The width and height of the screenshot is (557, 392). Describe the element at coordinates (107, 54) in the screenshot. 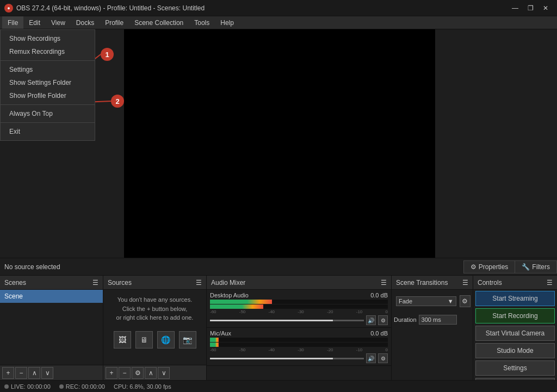

I see `annotation-1: 1` at that location.